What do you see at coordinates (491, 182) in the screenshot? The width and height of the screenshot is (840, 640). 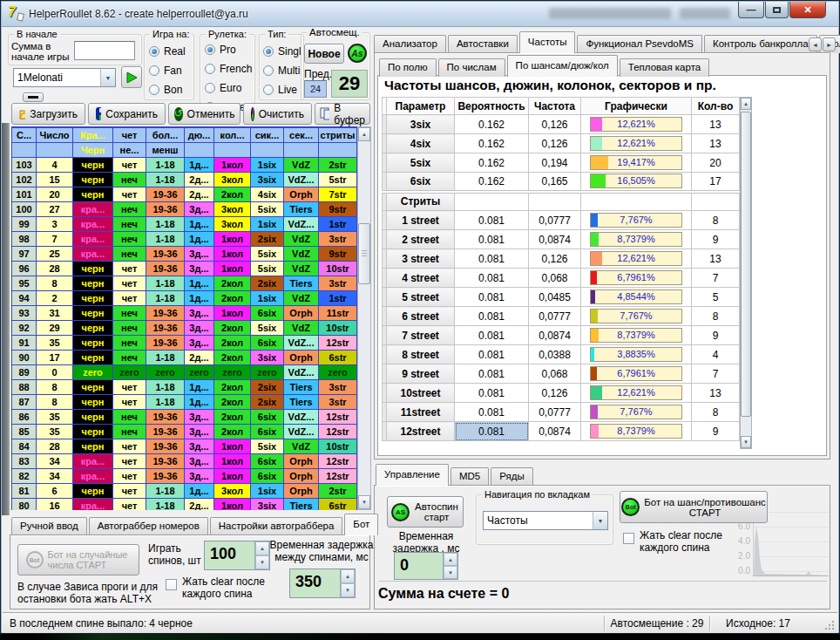 I see `probability-cell: 0.162` at bounding box center [491, 182].